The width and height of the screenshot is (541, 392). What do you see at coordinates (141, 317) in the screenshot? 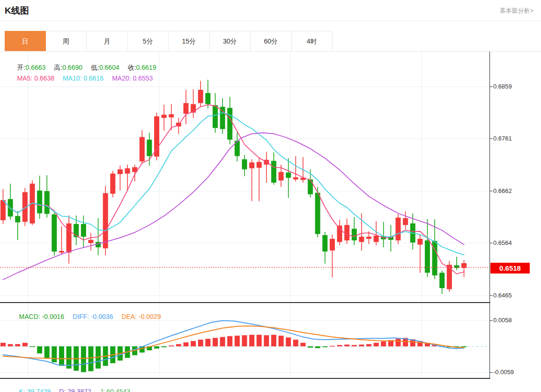
I see `dea-value: DEA: -0.0029` at bounding box center [141, 317].